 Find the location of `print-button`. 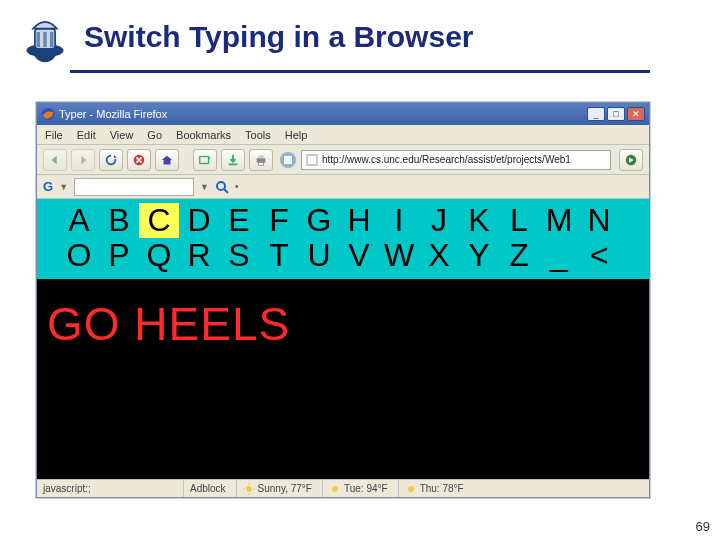

print-button is located at coordinates (261, 160).